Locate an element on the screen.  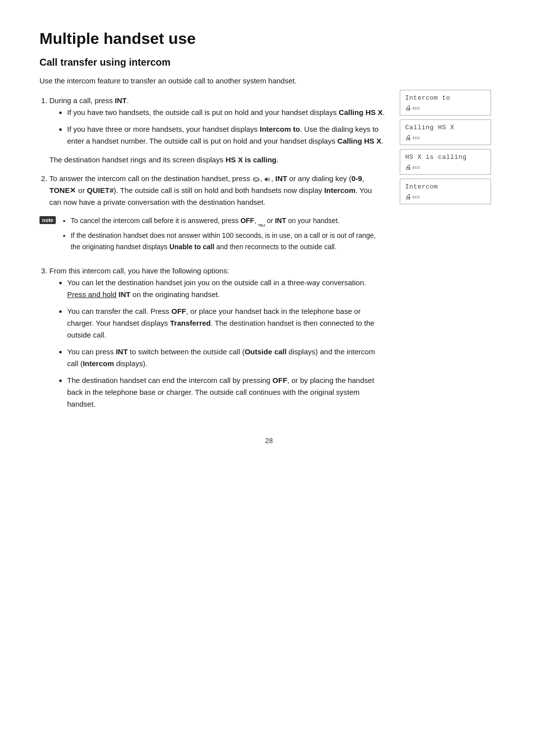
step-3: From this intercom call, you have the fo… is located at coordinates (217, 338).